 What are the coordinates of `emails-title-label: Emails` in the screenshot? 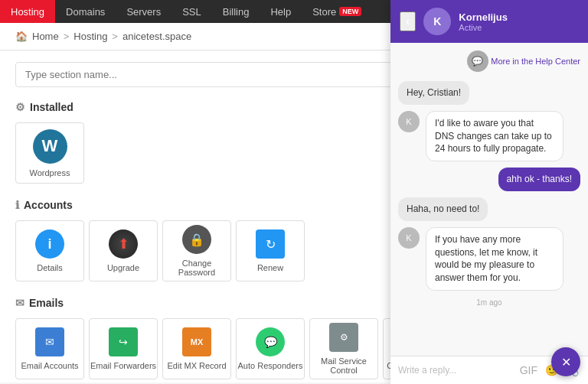 It's located at (46, 303).